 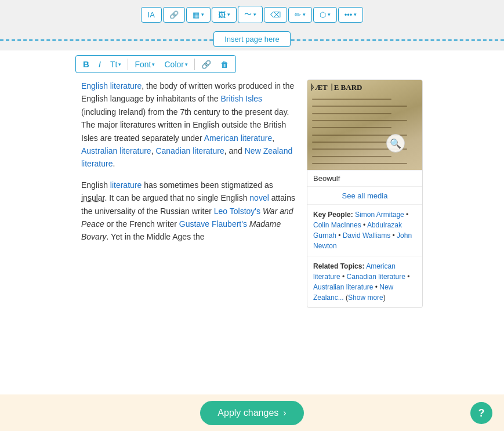 What do you see at coordinates (224, 64) in the screenshot?
I see `delete-icon: 🗑` at bounding box center [224, 64].